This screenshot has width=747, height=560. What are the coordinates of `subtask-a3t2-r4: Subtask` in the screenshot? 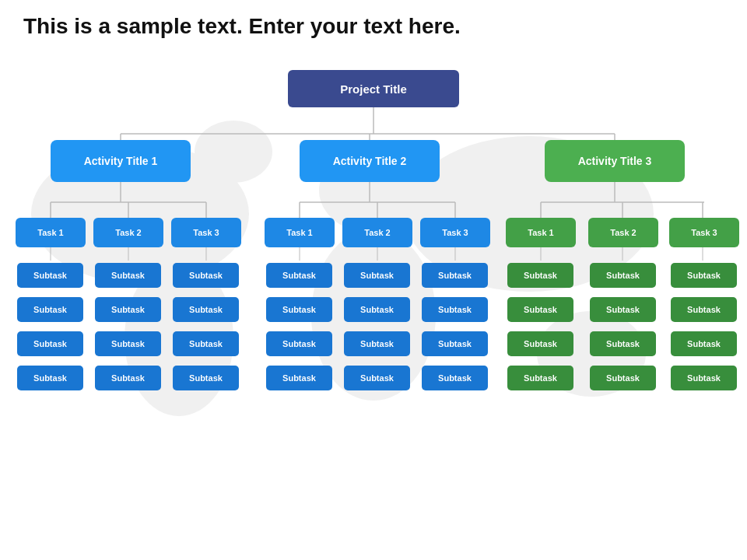 It's located at (622, 378).